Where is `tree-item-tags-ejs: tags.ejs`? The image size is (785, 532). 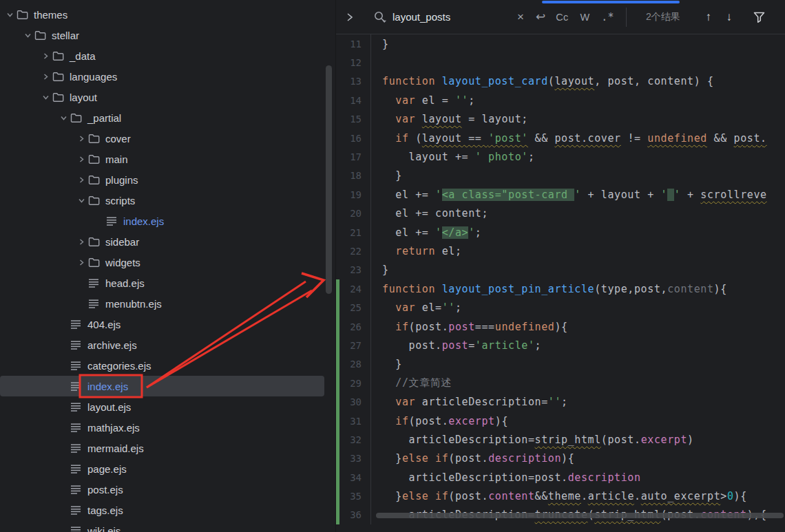
tree-item-tags-ejs: tags.ejs is located at coordinates (168, 510).